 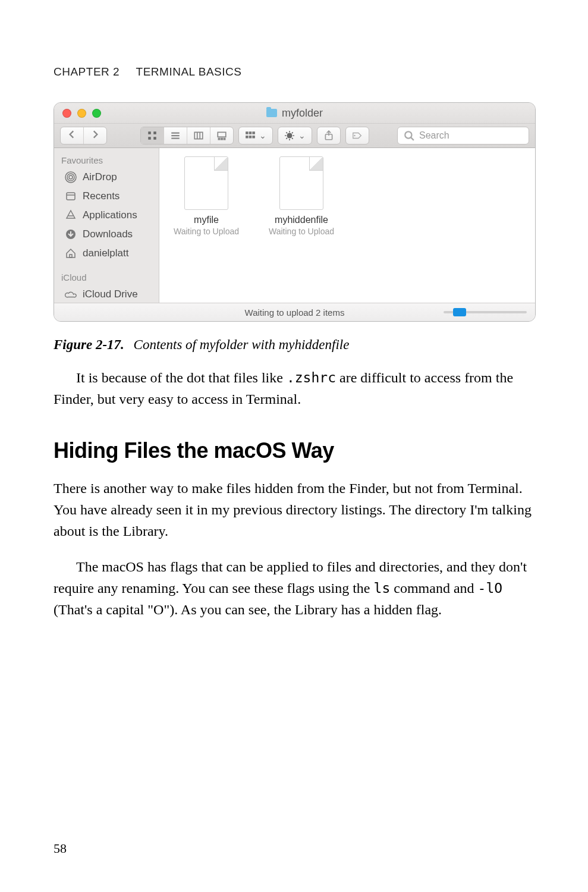 What do you see at coordinates (256, 136) in the screenshot?
I see `group-by-button: ⌄` at bounding box center [256, 136].